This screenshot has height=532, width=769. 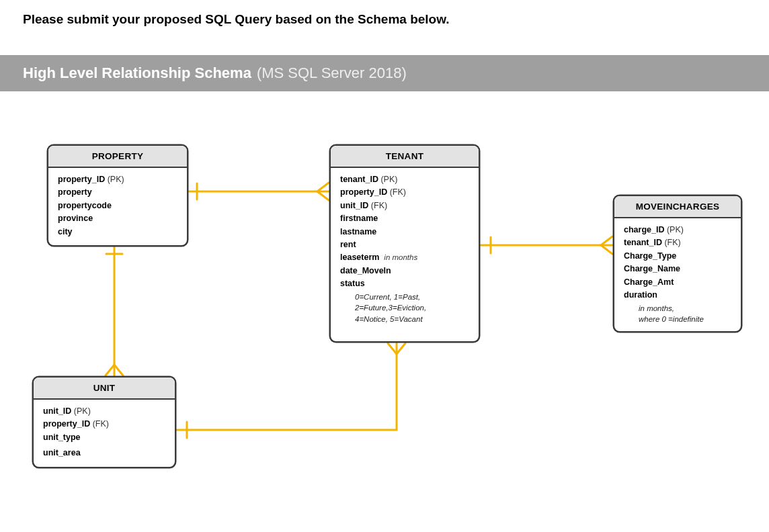 I want to click on schema-banner: High Level Relationship Schema (MS SQL S…, so click(x=384, y=73).